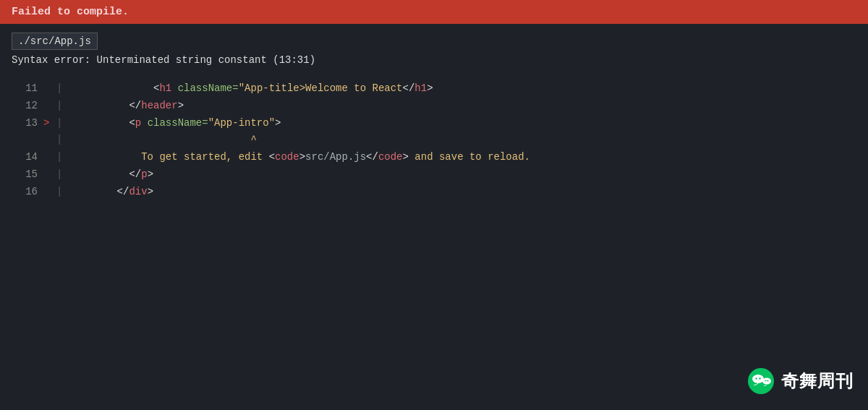 The width and height of the screenshot is (868, 410). I want to click on code-content: </p>, so click(111, 175).